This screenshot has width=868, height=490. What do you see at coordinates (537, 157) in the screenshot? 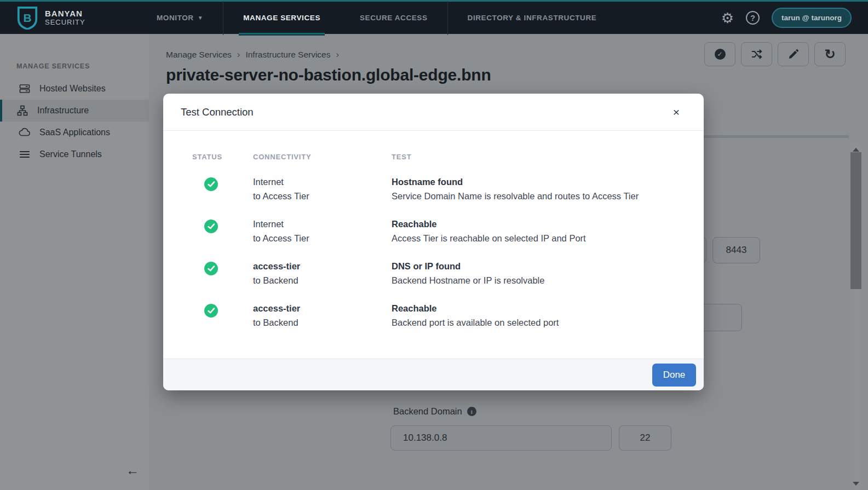
I see `column-header-test: TEST` at bounding box center [537, 157].